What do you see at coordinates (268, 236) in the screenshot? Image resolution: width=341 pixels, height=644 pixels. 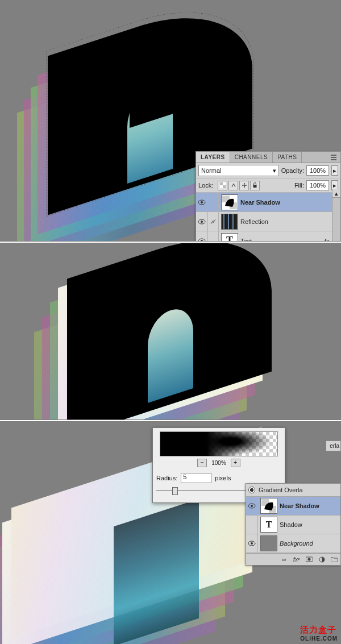 I see `layer-row-text: T Text fx ▸` at bounding box center [268, 236].